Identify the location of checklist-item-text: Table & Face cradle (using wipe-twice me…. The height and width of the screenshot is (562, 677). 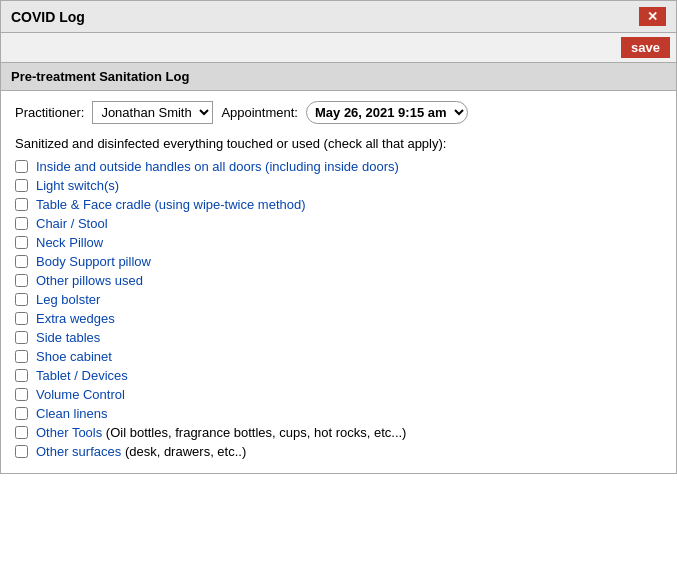
(171, 204).